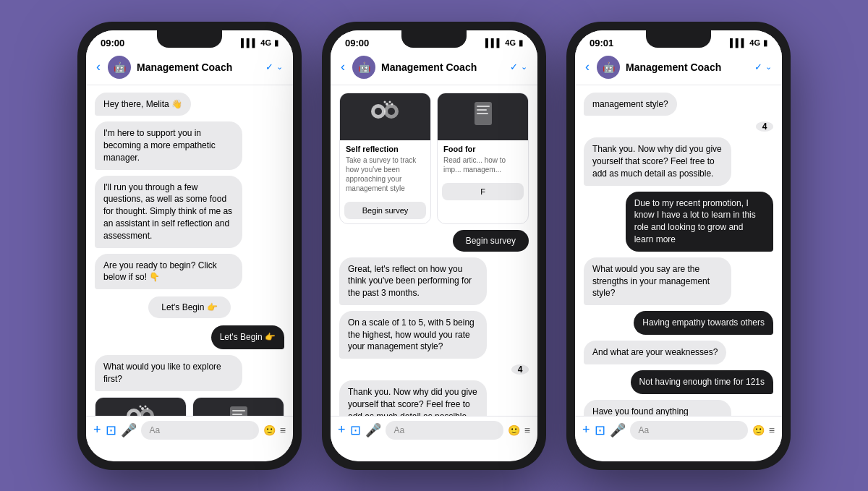 Image resolution: width=868 pixels, height=491 pixels. What do you see at coordinates (343, 67) in the screenshot?
I see `back-button-2: ‹` at bounding box center [343, 67].